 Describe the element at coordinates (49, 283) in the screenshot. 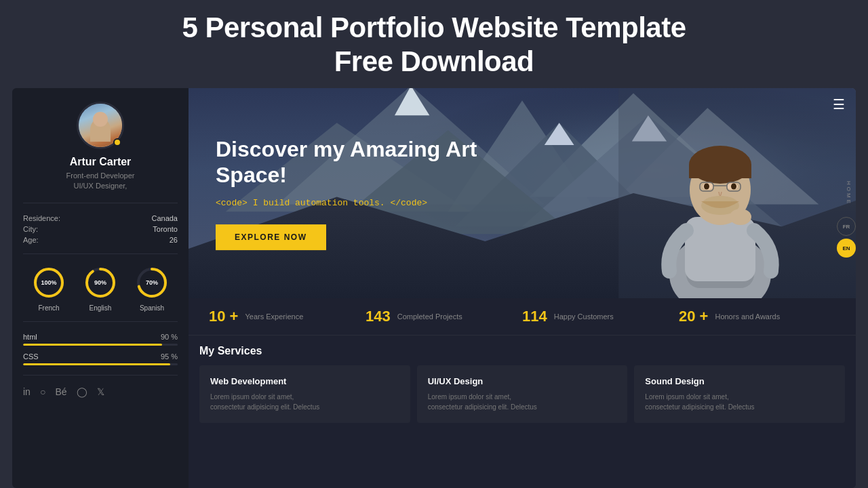

I see `french-progress: 100%` at that location.